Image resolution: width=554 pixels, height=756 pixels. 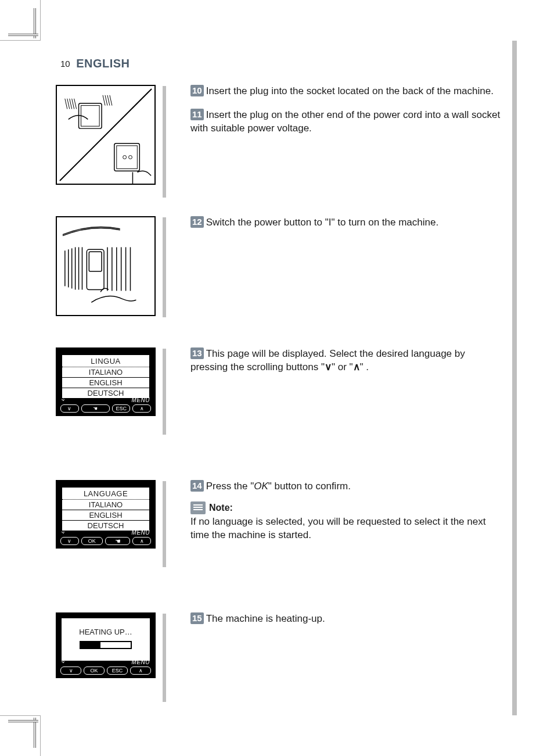 What do you see at coordinates (343, 367) in the screenshot?
I see `step-text-b: " or "` at bounding box center [343, 367].